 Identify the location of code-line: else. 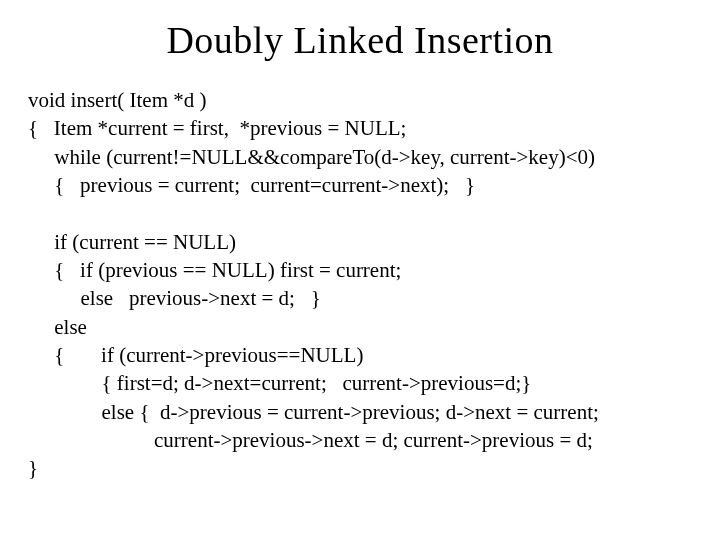
(58, 327).